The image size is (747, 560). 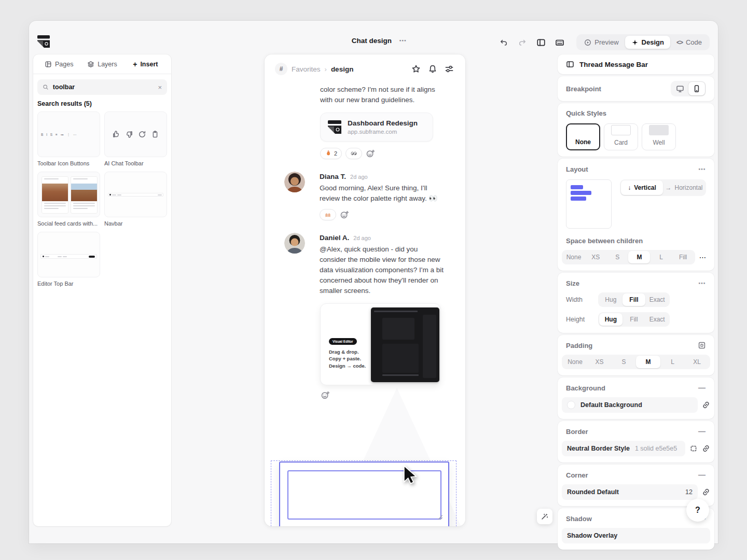 I want to click on image-attachment: Visual Editor Drag & drop. Copy + paste.…, so click(x=381, y=344).